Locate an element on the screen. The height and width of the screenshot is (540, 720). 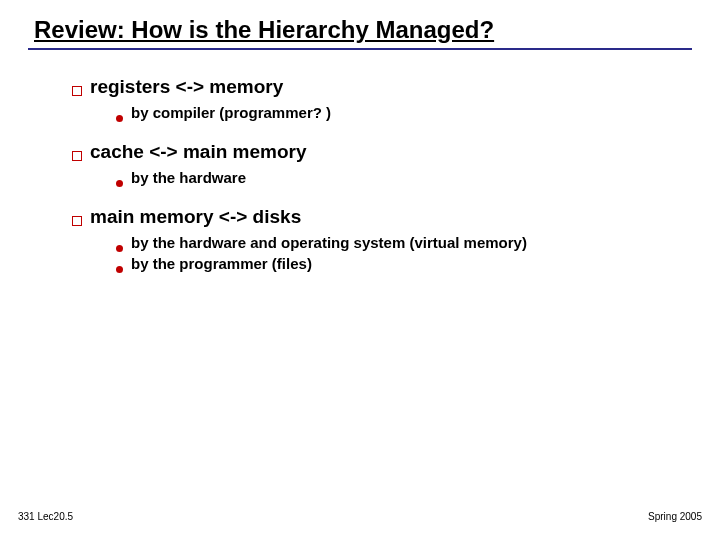
bullet-level1: registers <-> memory is located at coordinates (382, 87).